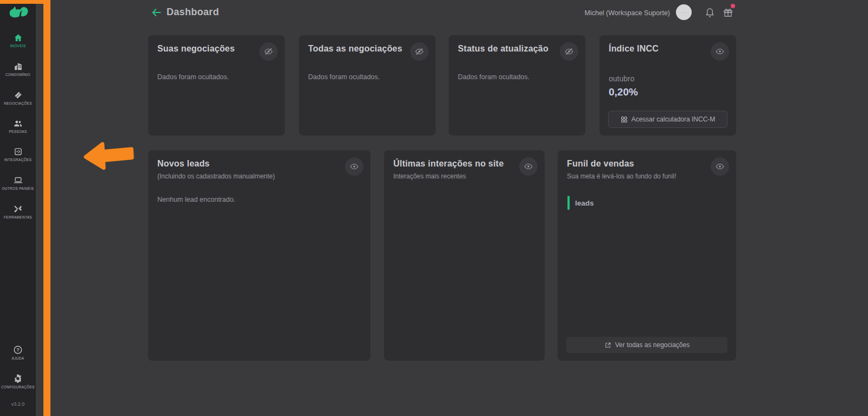 This screenshot has height=416, width=868. Describe the element at coordinates (684, 12) in the screenshot. I see `avatar: ···` at that location.